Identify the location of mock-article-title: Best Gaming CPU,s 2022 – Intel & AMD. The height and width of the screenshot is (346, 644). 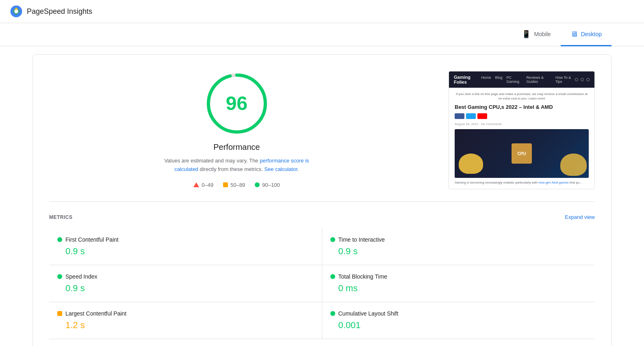
(522, 107).